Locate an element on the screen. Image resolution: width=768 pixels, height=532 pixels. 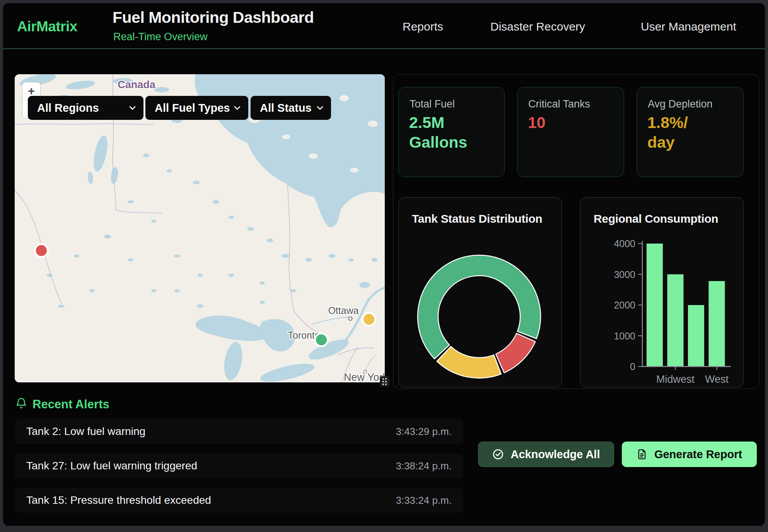
donut-segment-critical is located at coordinates (515, 353).